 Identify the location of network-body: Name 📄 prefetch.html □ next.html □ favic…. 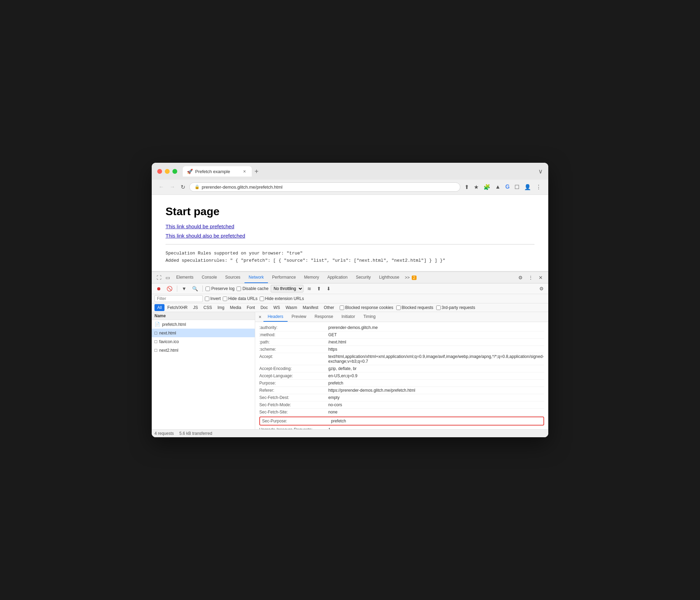
(350, 371).